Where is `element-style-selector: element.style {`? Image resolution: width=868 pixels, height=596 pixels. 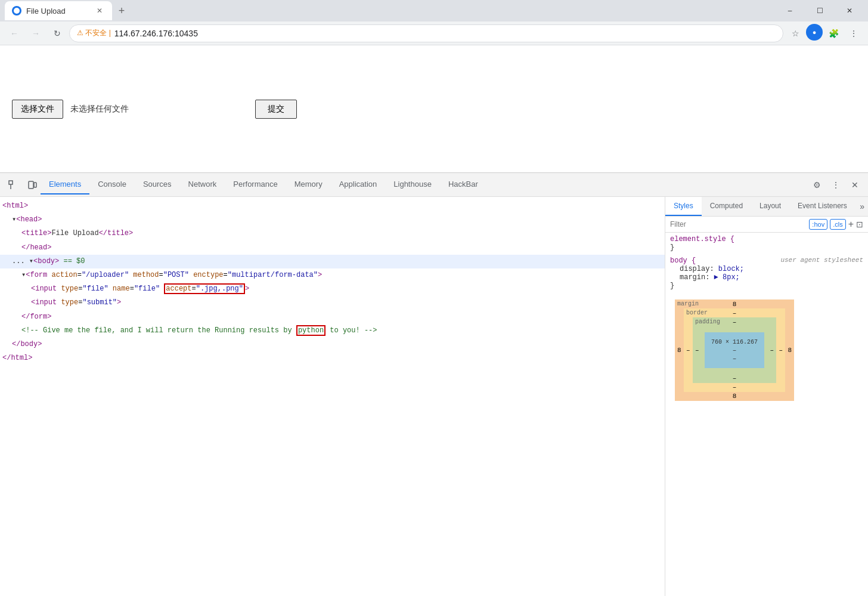 element-style-selector: element.style { is located at coordinates (702, 239).